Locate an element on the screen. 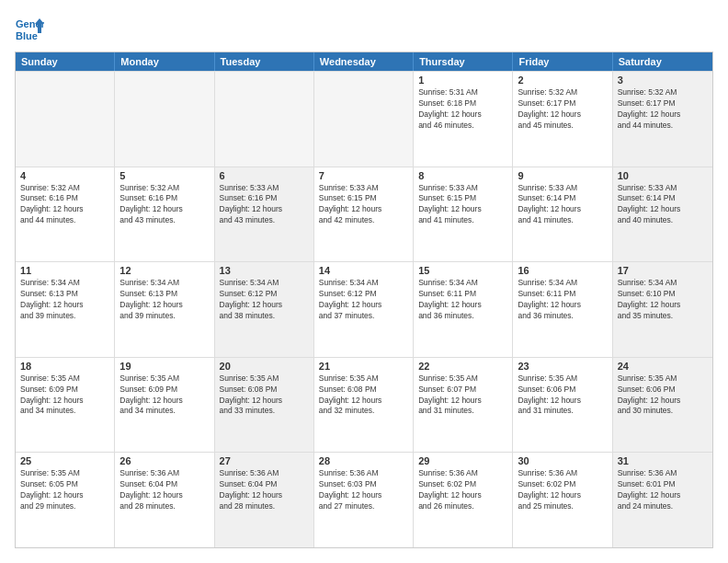  calendar-cell: 5Sunrise: 5:32 AM Sunset: 6:16 PM Daylig… is located at coordinates (165, 215).